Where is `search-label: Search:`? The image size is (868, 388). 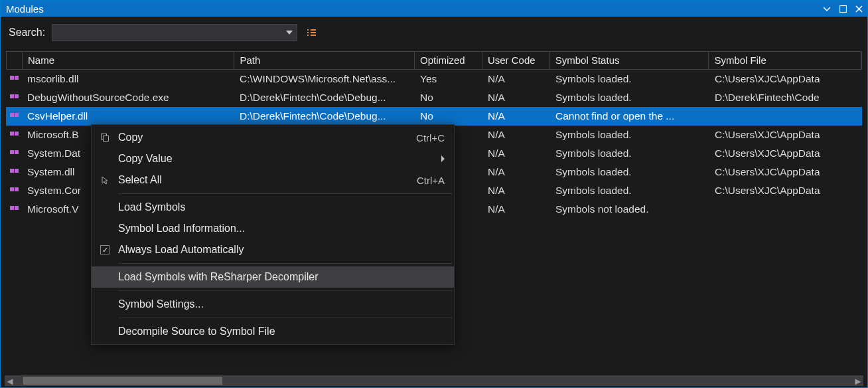
search-label: Search: is located at coordinates (27, 33).